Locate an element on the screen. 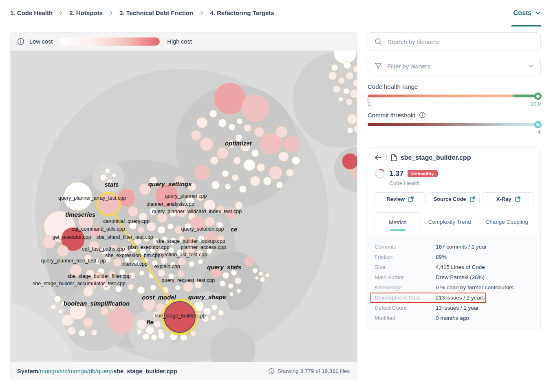 The height and width of the screenshot is (392, 551). breadcrumb-step-hotspots: 2. Hotspots is located at coordinates (86, 13).